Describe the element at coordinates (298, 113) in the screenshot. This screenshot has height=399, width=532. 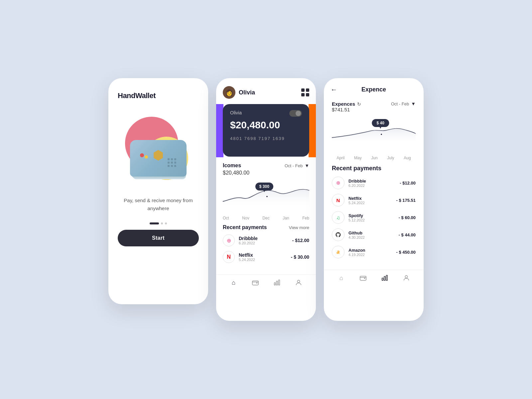
I see `toggle-knob` at that location.